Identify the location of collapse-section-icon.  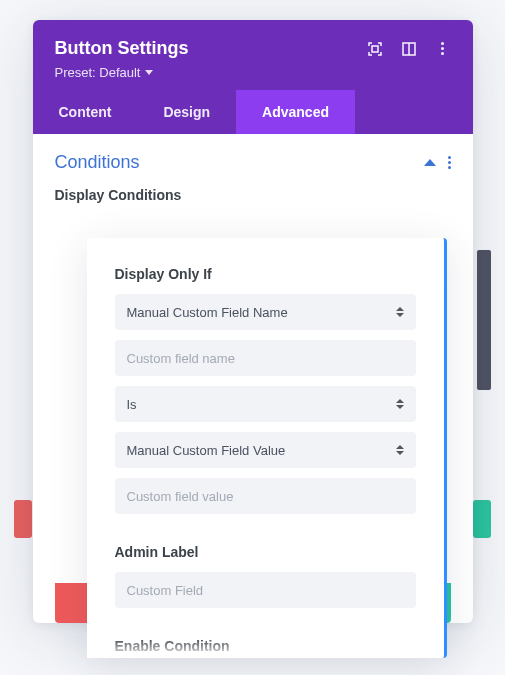
(430, 162).